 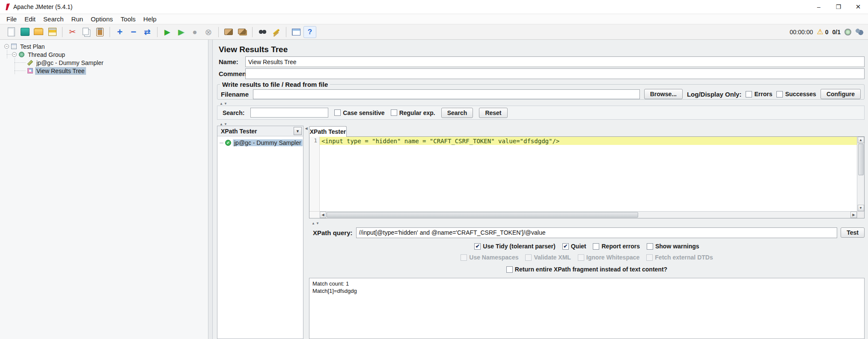 I want to click on scroll-down-icon: ▼, so click(x=861, y=208).